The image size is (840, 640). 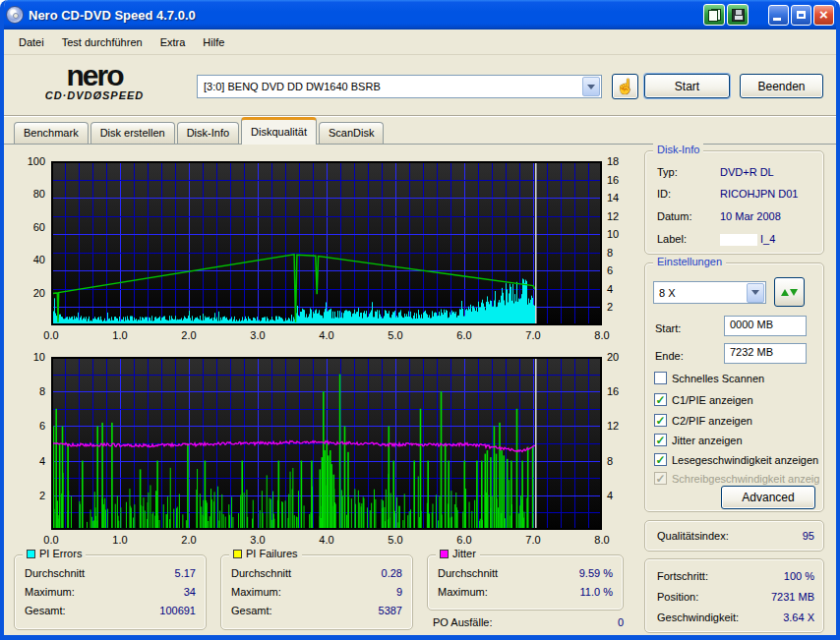 I want to click on right-axis-tick: 20, so click(x=613, y=357).